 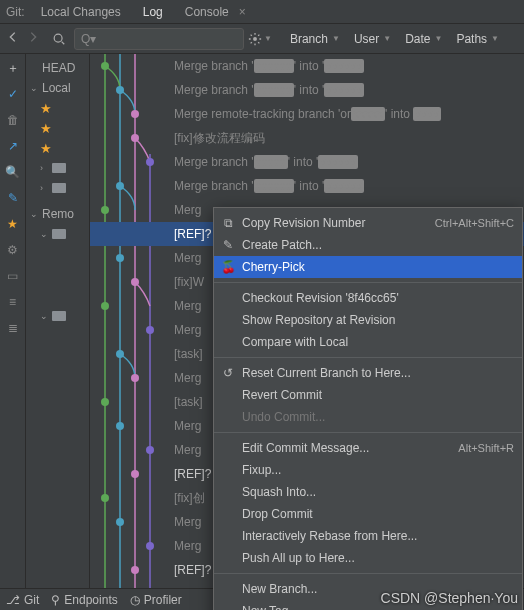 What do you see at coordinates (13, 38) in the screenshot?
I see `back-icon` at bounding box center [13, 38].